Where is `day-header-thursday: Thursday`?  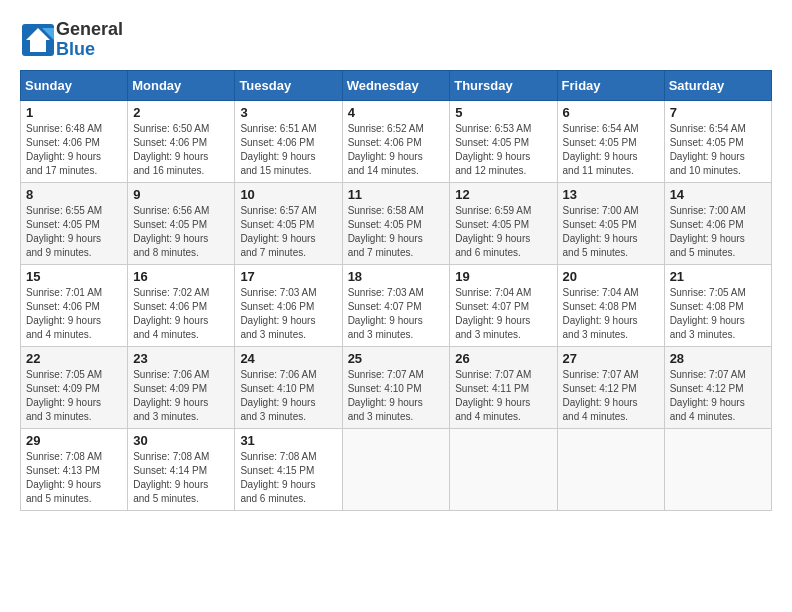
day-header-thursday: Thursday is located at coordinates (504, 85).